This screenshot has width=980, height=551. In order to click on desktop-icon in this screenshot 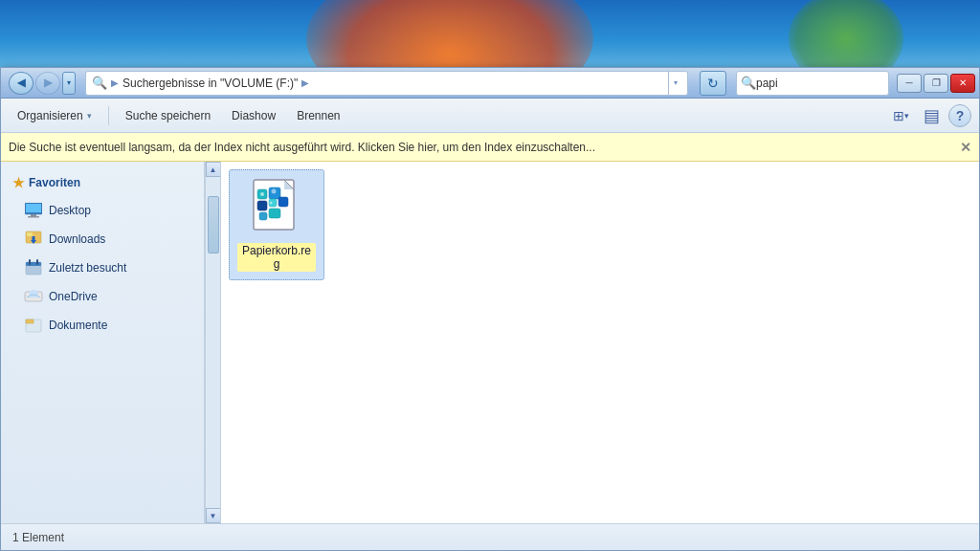, I will do `click(33, 210)`.